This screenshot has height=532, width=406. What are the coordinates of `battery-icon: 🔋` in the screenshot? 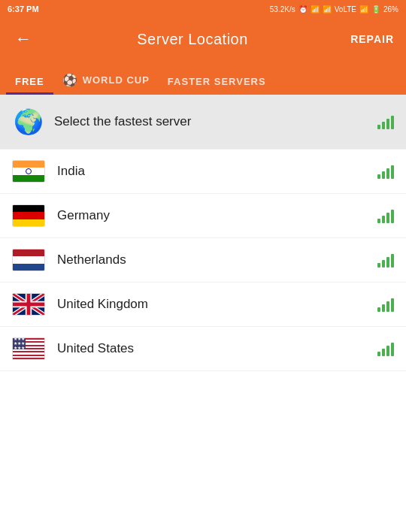 It's located at (376, 9).